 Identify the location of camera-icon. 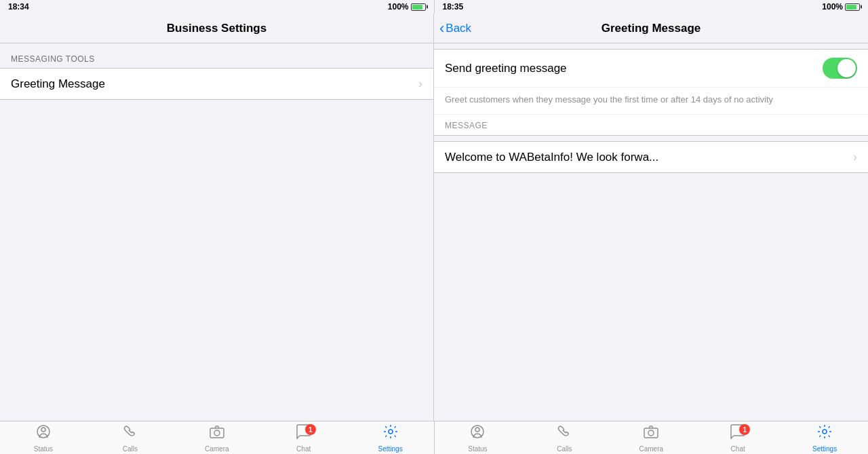
(217, 434).